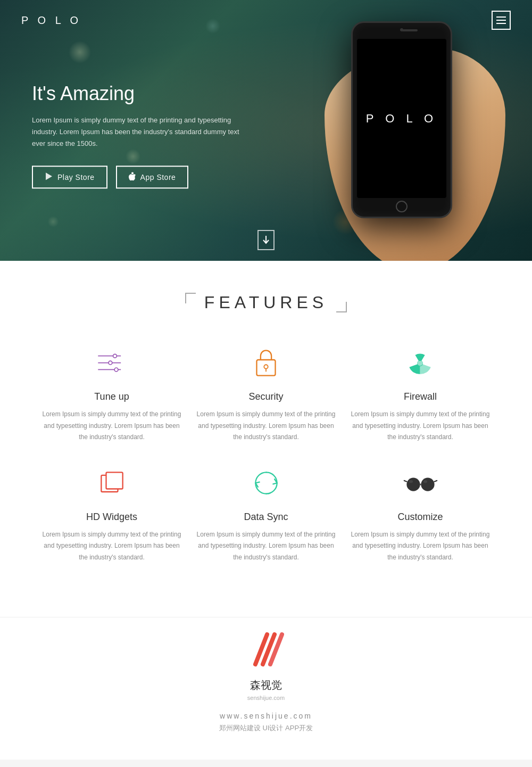  I want to click on features-title-wrapper: FEATURES, so click(266, 302).